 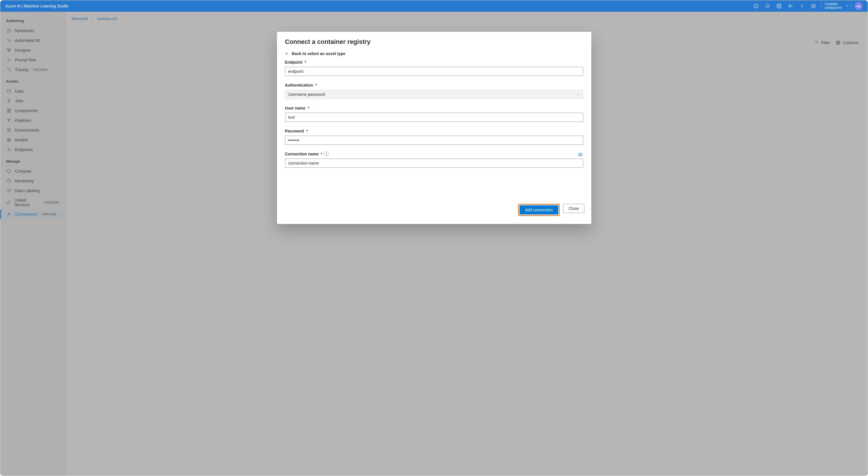 I want to click on eye-icon, so click(x=580, y=155).